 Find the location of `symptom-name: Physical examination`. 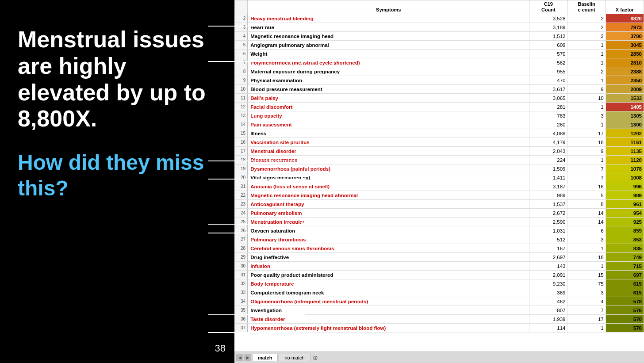

symptom-name: Physical examination is located at coordinates (388, 80).